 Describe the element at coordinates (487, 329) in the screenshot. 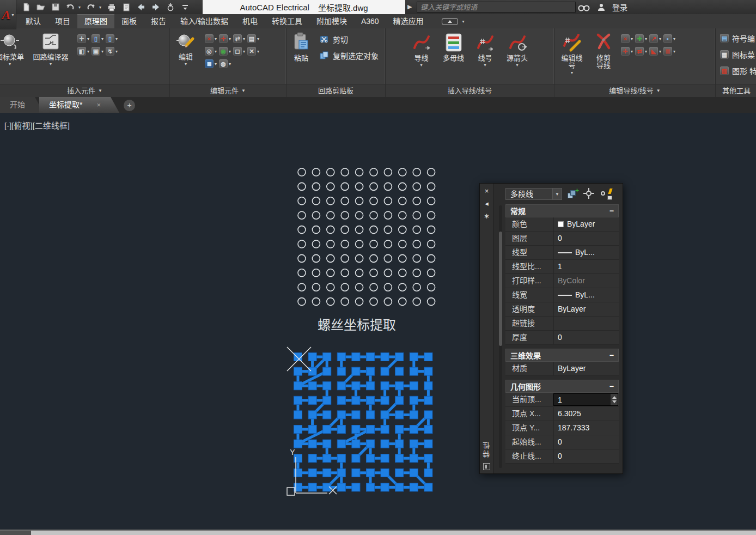

I see `palette-title-strip: × ◂ ∗ 特性` at that location.